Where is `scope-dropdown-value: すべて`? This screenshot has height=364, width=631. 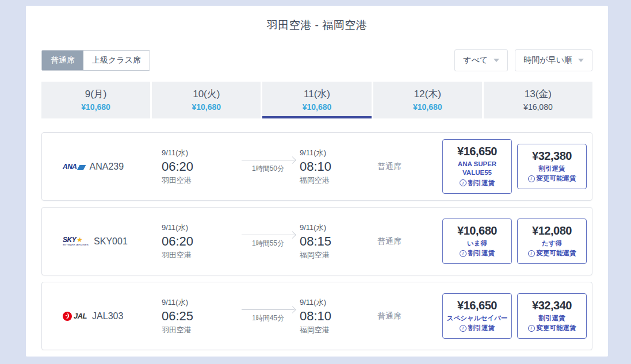 scope-dropdown-value: すべて is located at coordinates (475, 60).